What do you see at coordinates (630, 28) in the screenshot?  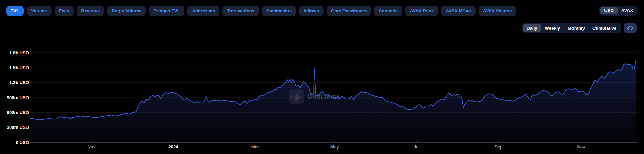 I see `embed-code-button` at bounding box center [630, 28].